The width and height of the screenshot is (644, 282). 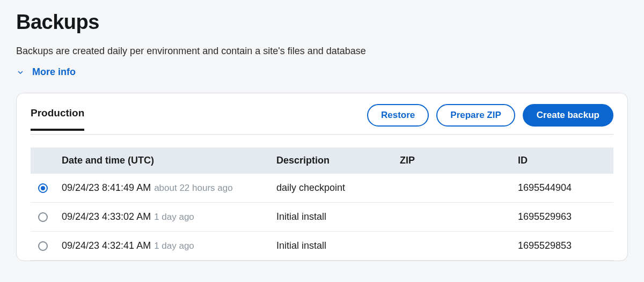 What do you see at coordinates (322, 188) in the screenshot?
I see `table-row: 09/24/23 8:41:49 AMabout 22 hours agodai…` at bounding box center [322, 188].